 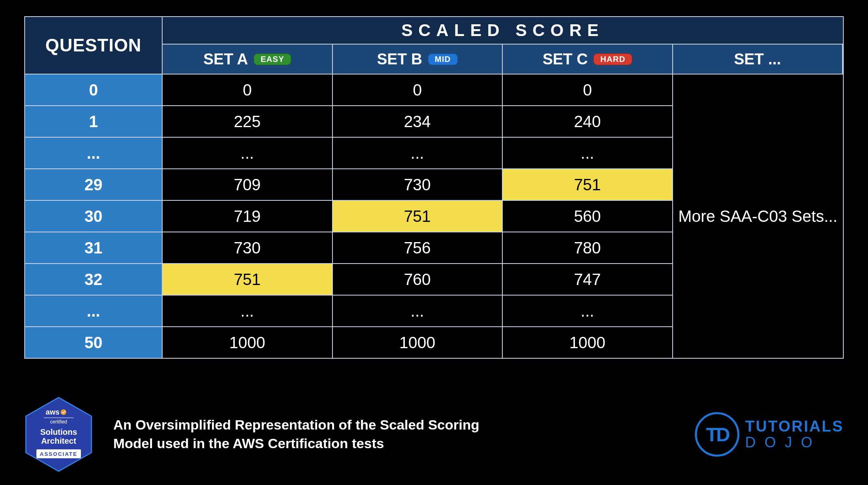 I want to click on set-more-label: SET ..., so click(x=758, y=59).